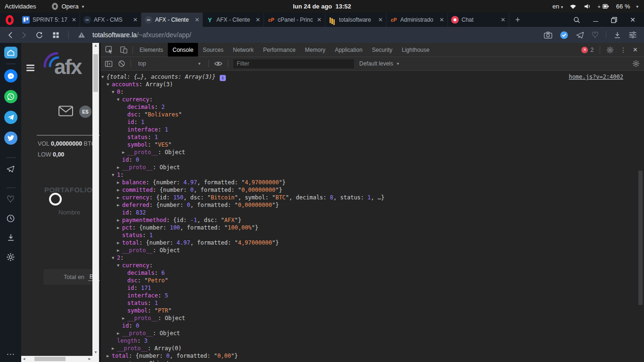 Image resolution: width=644 pixels, height=362 pixels. What do you see at coordinates (11, 117) in the screenshot?
I see `telegram-icon` at bounding box center [11, 117].